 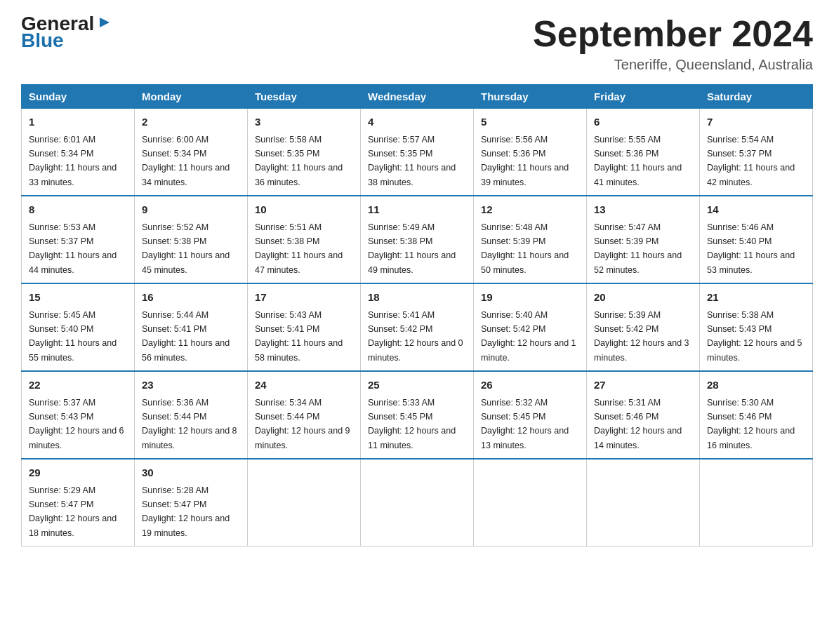 What do you see at coordinates (67, 41) in the screenshot?
I see `logo-blue-text: Blue` at bounding box center [67, 41].